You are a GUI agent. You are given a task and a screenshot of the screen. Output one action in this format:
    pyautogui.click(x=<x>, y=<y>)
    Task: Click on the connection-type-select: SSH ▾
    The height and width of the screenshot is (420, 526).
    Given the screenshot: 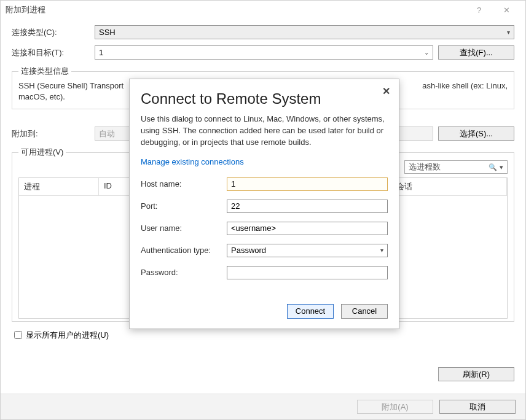 What is the action you would take?
    pyautogui.click(x=305, y=32)
    